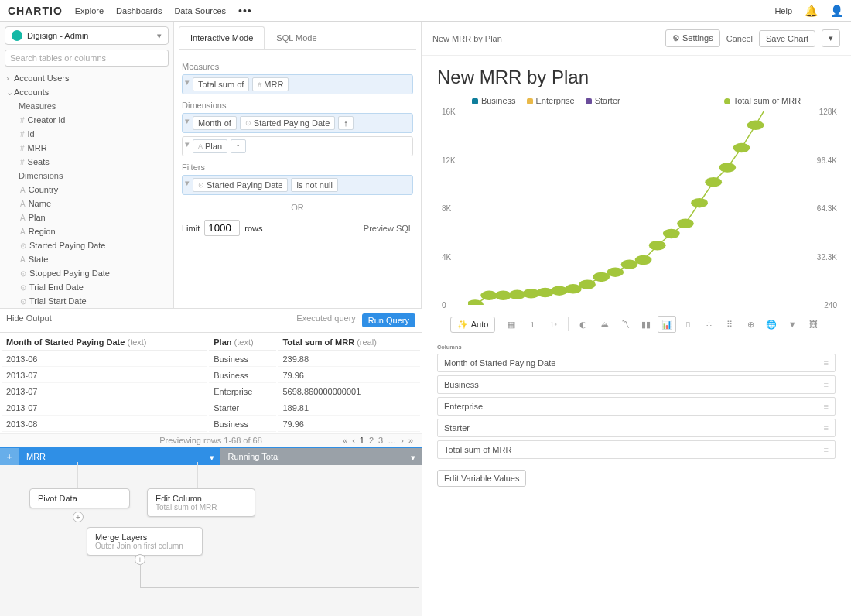 This screenshot has width=851, height=616. Describe the element at coordinates (87, 78) in the screenshot. I see `tree-account-users: Account Users` at that location.